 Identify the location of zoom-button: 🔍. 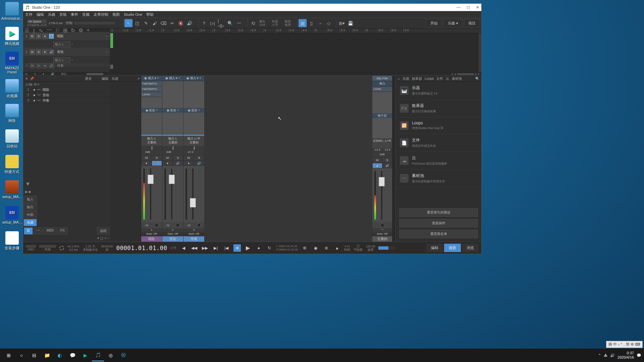
(230, 23).